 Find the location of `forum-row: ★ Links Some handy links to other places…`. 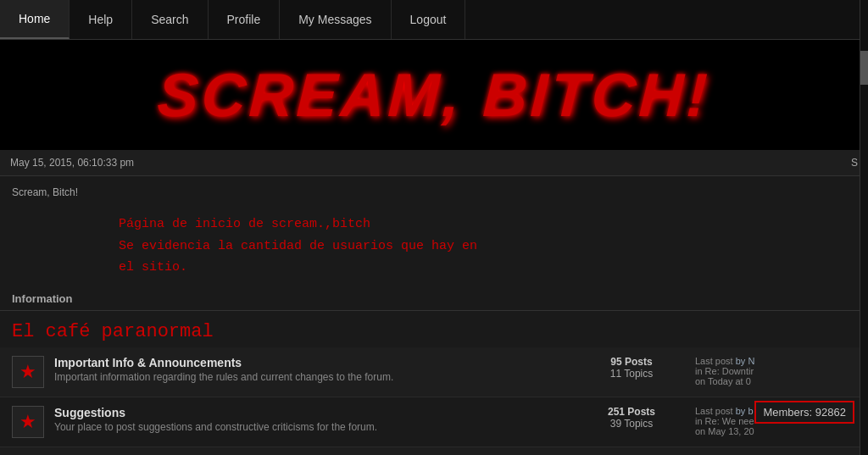

forum-row: ★ Links Some handy links to other places… is located at coordinates (434, 452).